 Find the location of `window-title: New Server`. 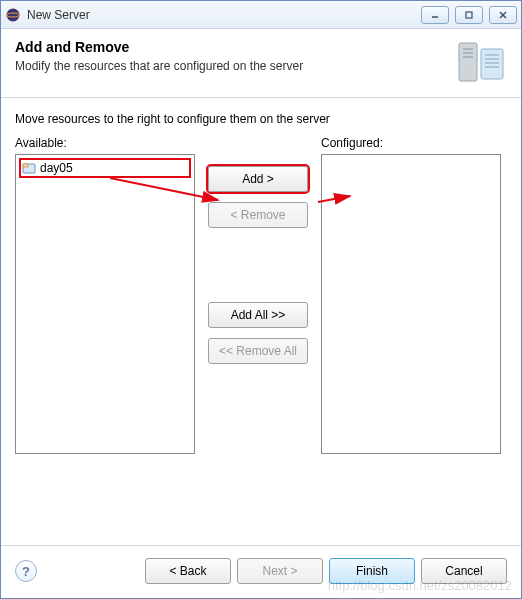

window-title: New Server is located at coordinates (58, 15).